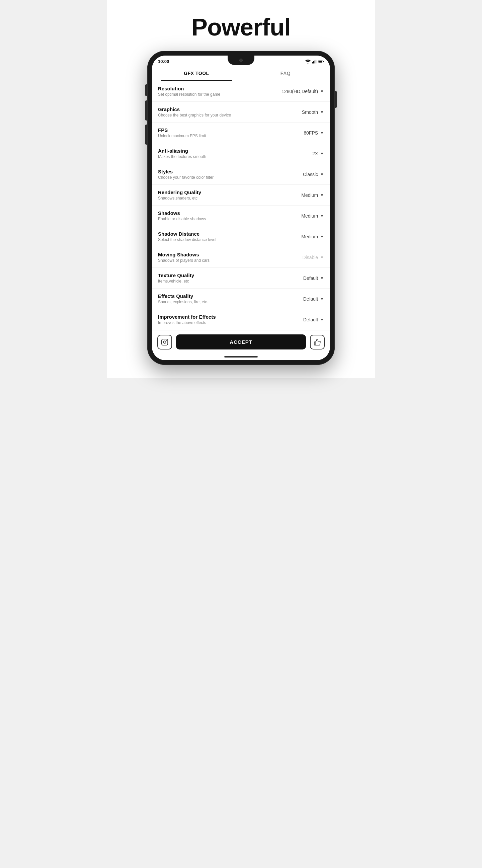 The image size is (482, 868). What do you see at coordinates (322, 216) in the screenshot?
I see `dropdown-arrow-shadows: ▼` at bounding box center [322, 216].